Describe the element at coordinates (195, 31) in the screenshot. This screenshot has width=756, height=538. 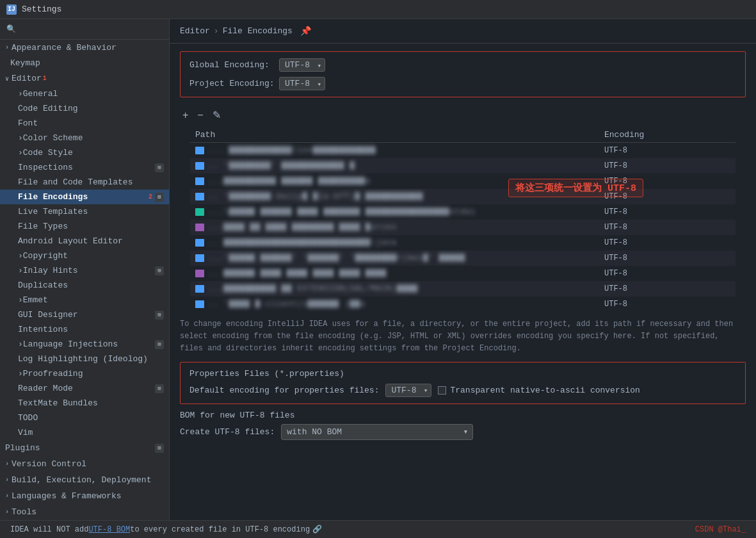
I see `breadcrumb-editor: Editor` at that location.